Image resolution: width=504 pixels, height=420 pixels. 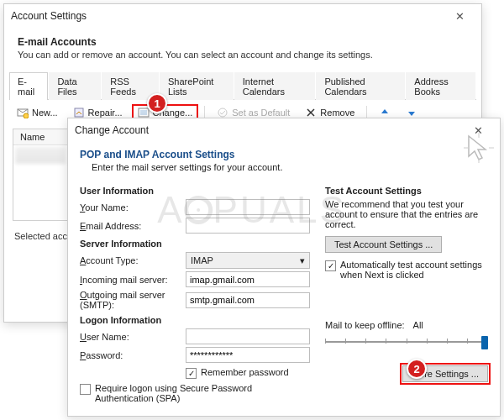 I want to click on check-icon, so click(x=223, y=113).